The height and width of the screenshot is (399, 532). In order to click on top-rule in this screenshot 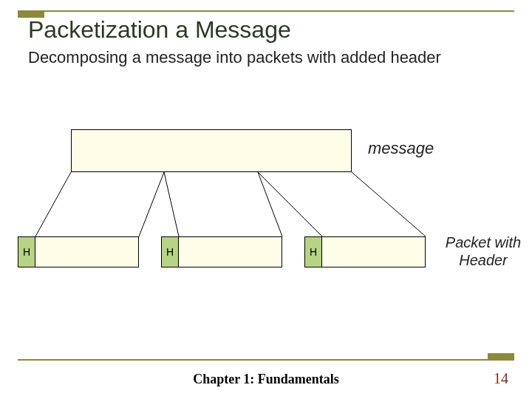, I will do `click(266, 11)`.